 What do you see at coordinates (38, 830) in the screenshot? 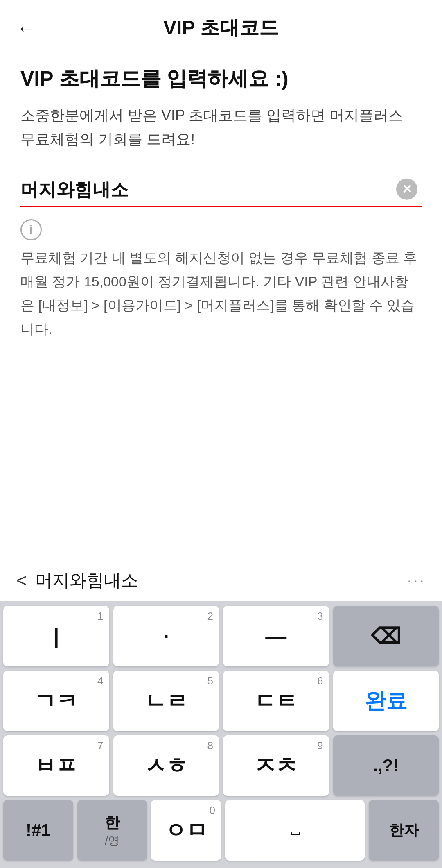
I see `key-symbols: !#1` at bounding box center [38, 830].